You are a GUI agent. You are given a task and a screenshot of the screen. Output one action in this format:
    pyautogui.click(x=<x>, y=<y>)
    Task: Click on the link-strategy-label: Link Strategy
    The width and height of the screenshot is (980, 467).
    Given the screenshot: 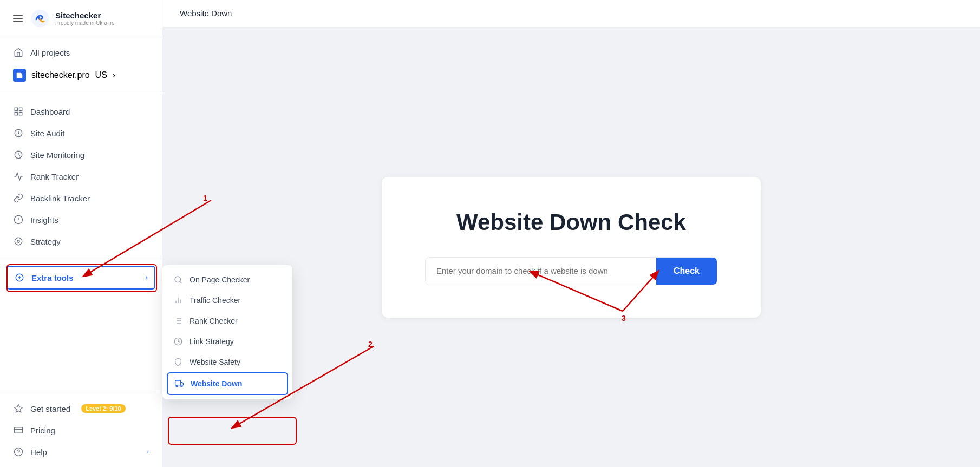 What is the action you would take?
    pyautogui.click(x=212, y=341)
    